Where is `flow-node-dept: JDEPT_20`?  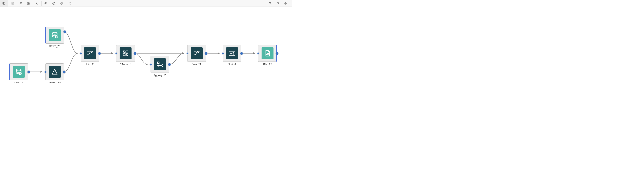 flow-node-dept: JDEPT_20 is located at coordinates (54, 37).